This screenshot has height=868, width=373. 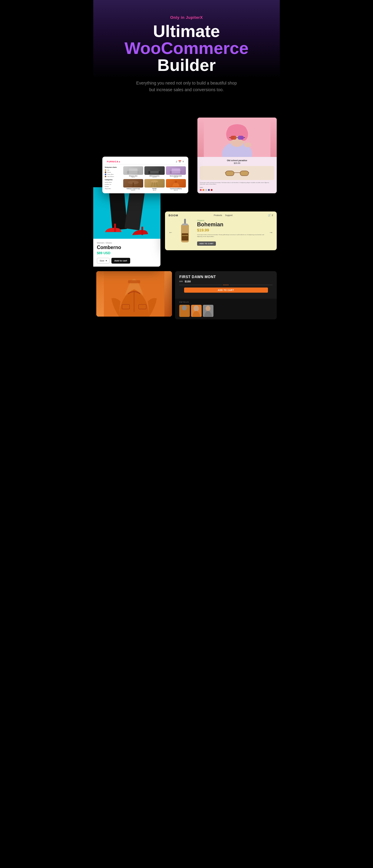 What do you see at coordinates (133, 173) in the screenshot?
I see `furniture-product-1: Suleyman chairs $83.99` at bounding box center [133, 173].